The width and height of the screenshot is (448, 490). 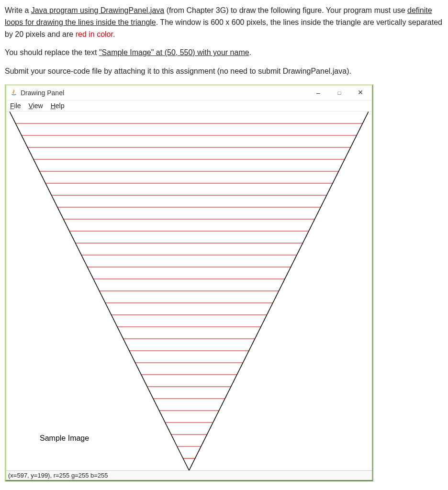 I want to click on menu-view: View, so click(x=36, y=106).